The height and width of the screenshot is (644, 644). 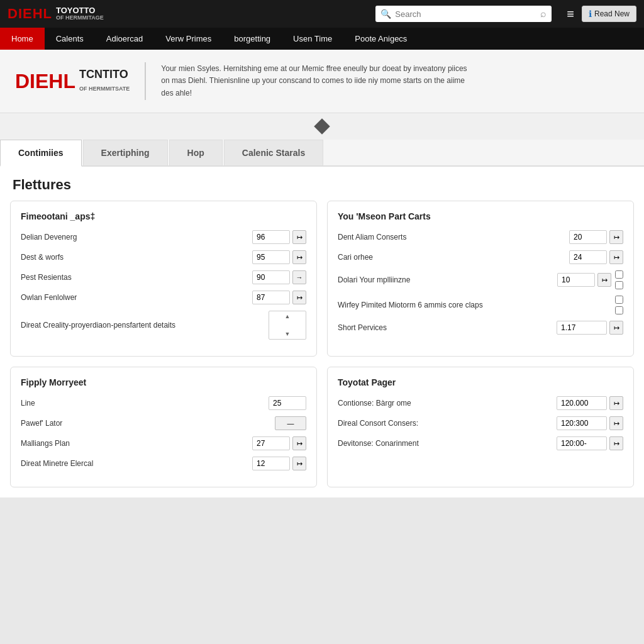 I want to click on field-delian-input, so click(x=271, y=237).